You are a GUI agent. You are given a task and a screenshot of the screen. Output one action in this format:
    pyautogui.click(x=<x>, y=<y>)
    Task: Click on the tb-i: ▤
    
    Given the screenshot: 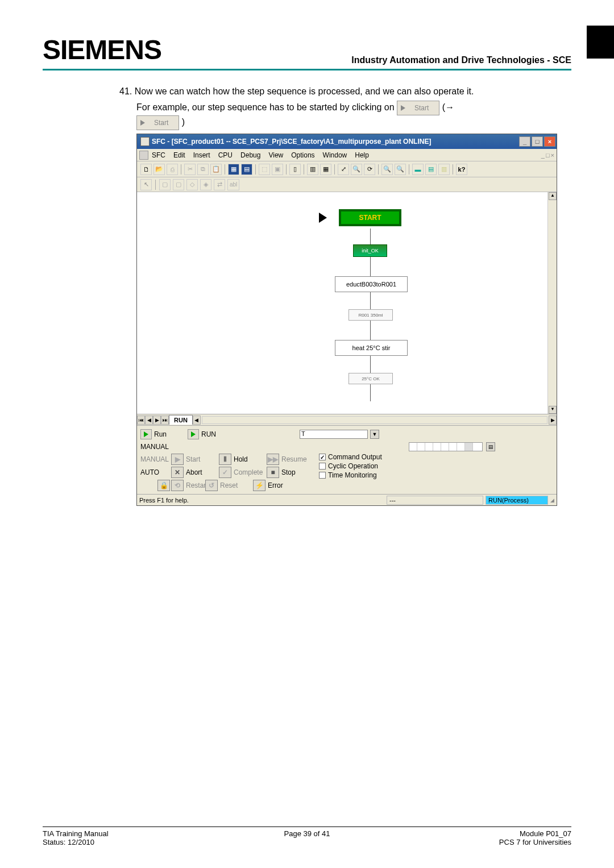 What is the action you would take?
    pyautogui.click(x=431, y=169)
    